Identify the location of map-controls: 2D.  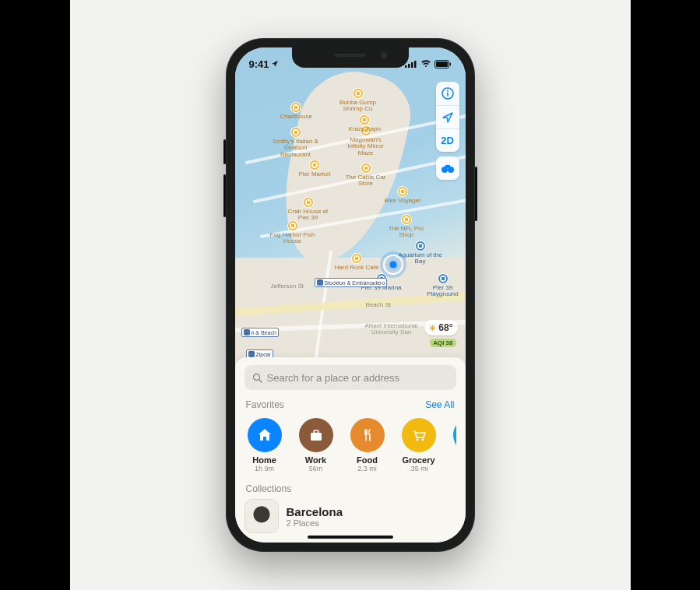
(448, 131).